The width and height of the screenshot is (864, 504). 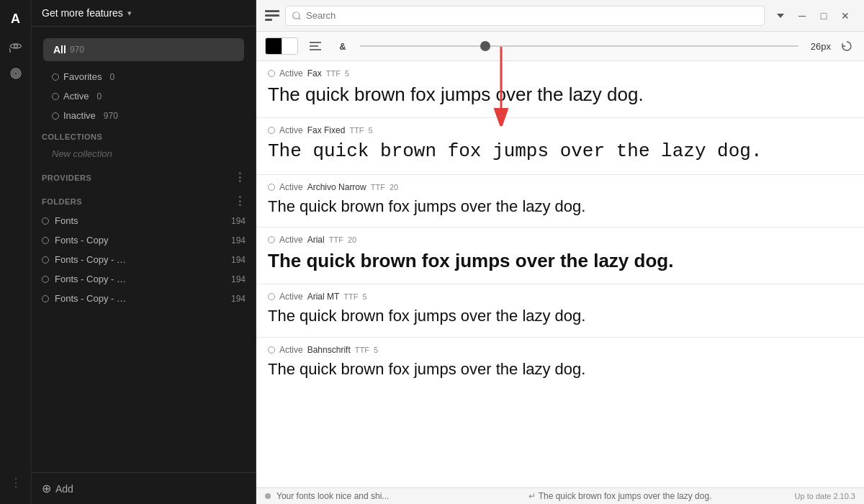 What do you see at coordinates (16, 482) in the screenshot?
I see `more-options-icon: ⋮` at bounding box center [16, 482].